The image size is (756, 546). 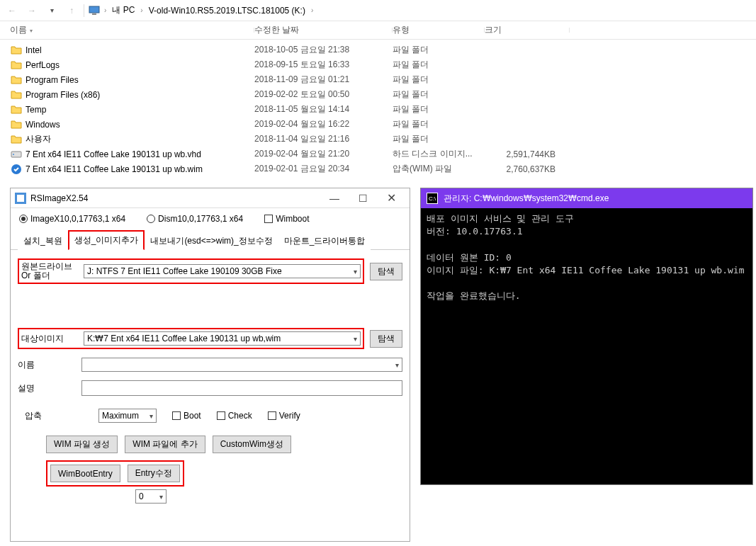 What do you see at coordinates (151, 496) in the screenshot?
I see `index-select: 0▾` at bounding box center [151, 496].